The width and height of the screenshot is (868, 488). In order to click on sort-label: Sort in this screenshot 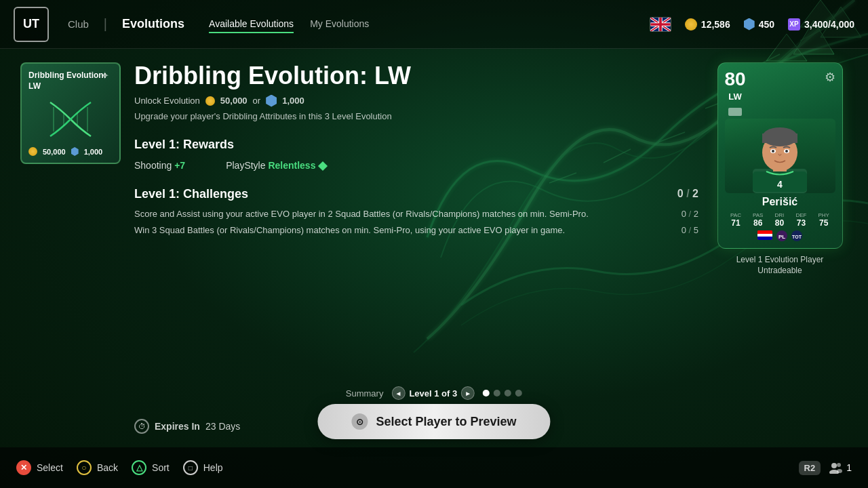, I will do `click(161, 468)`.